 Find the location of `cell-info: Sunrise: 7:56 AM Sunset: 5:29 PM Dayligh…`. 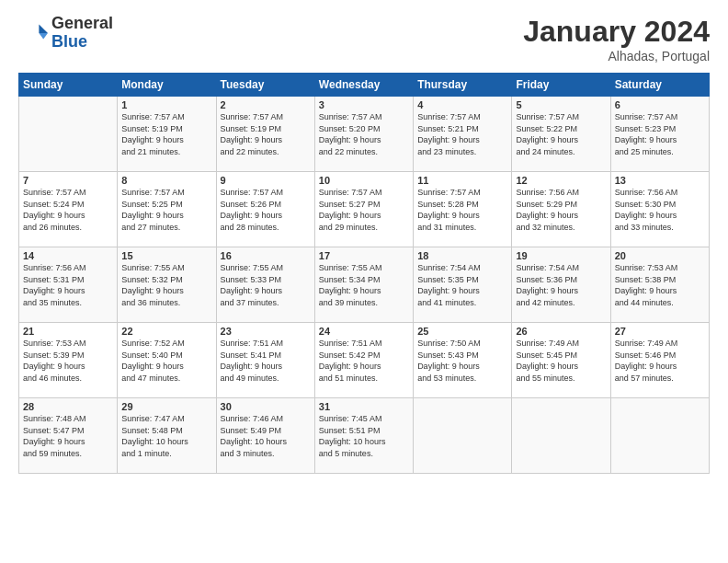

cell-info: Sunrise: 7:56 AM Sunset: 5:29 PM Dayligh… is located at coordinates (561, 210).